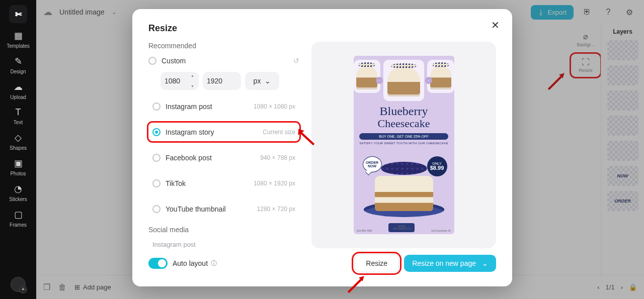  I want to click on poster-title-2: Cheesecake, so click(404, 124).